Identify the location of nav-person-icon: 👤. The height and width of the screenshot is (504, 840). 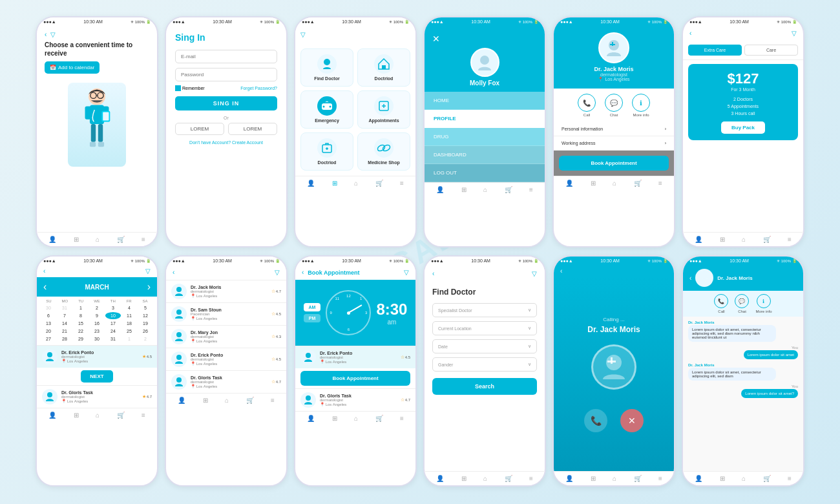
(52, 239).